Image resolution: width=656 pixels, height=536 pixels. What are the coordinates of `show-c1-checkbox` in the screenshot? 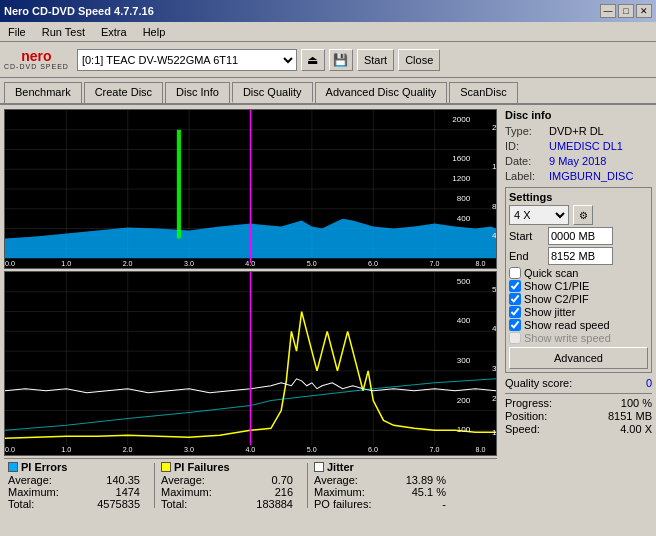 It's located at (515, 286).